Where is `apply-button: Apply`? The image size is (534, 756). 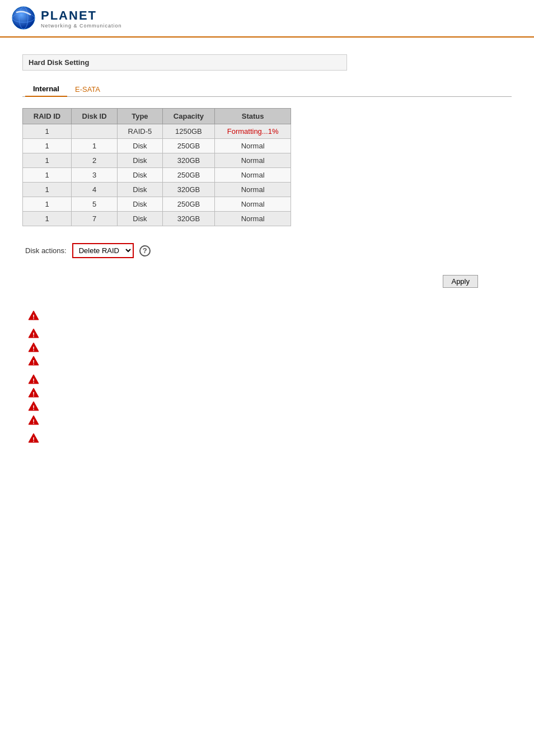 apply-button: Apply is located at coordinates (460, 281).